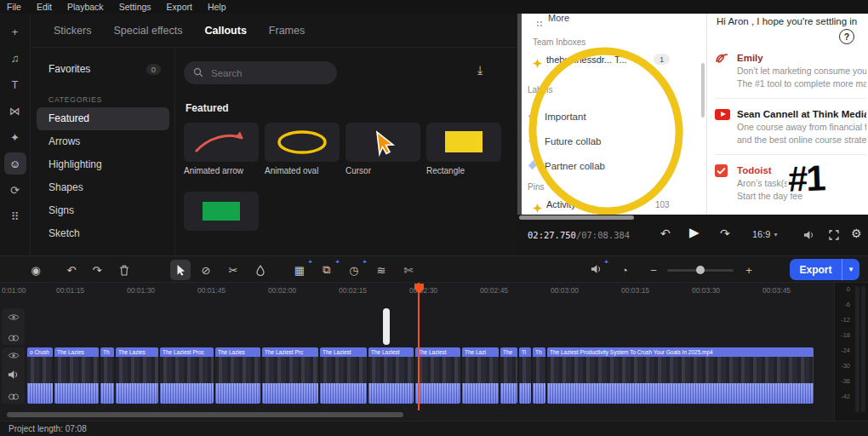 This screenshot has height=436, width=868. What do you see at coordinates (540, 23) in the screenshot?
I see `more-icon` at bounding box center [540, 23].